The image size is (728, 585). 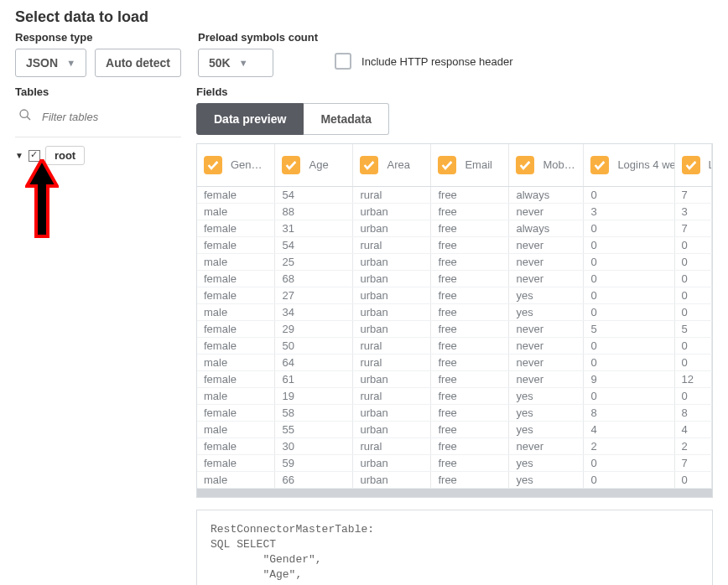 What do you see at coordinates (237, 165) in the screenshot?
I see `column-header: Gen…` at bounding box center [237, 165].